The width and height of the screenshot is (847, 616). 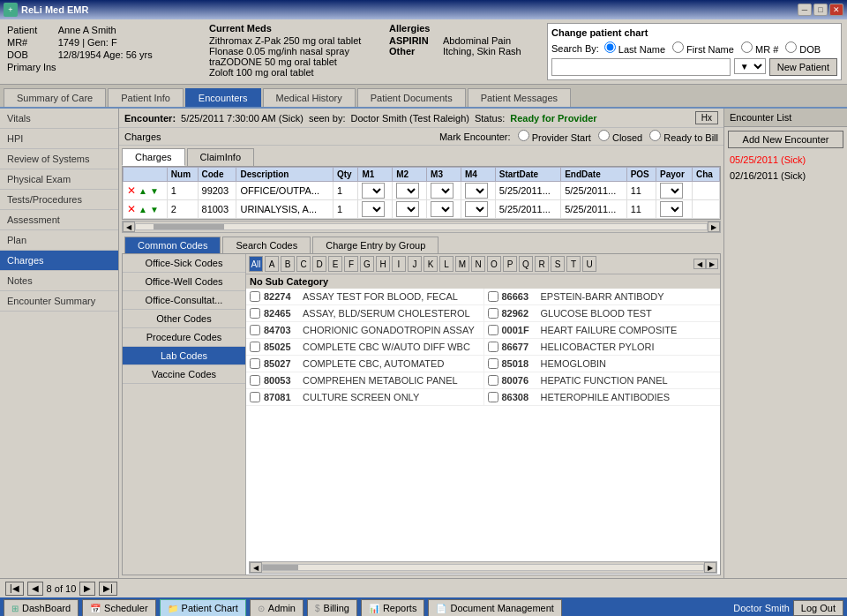 I want to click on code-check-0001F, so click(x=493, y=330).